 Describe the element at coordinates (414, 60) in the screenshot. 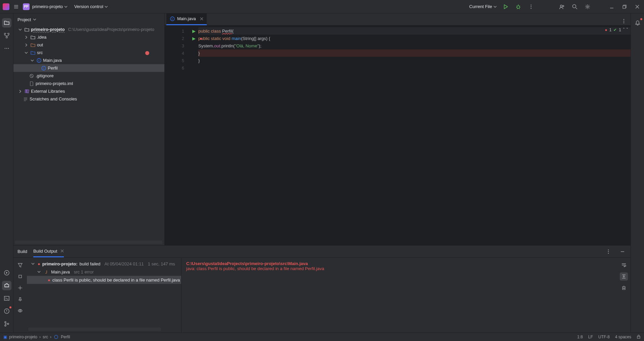

I see `code-line-5: }` at that location.